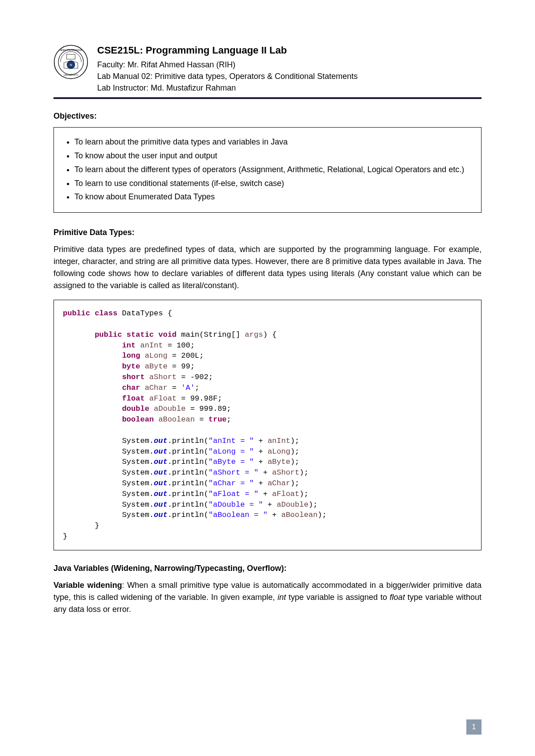 Image resolution: width=535 pixels, height=756 pixels. Describe the element at coordinates (227, 65) in the screenshot. I see `faculty-line: Faculty: Mr. Rifat Ahmed Hassan (RIH)` at that location.